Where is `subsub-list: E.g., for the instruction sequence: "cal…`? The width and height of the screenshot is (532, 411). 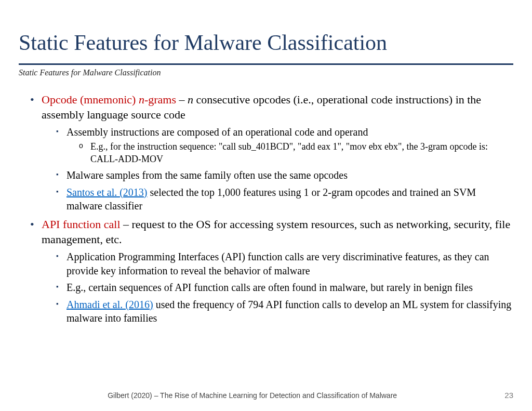
subsub-list: E.g., for the instruction sequence: "cal… is located at coordinates (290, 153).